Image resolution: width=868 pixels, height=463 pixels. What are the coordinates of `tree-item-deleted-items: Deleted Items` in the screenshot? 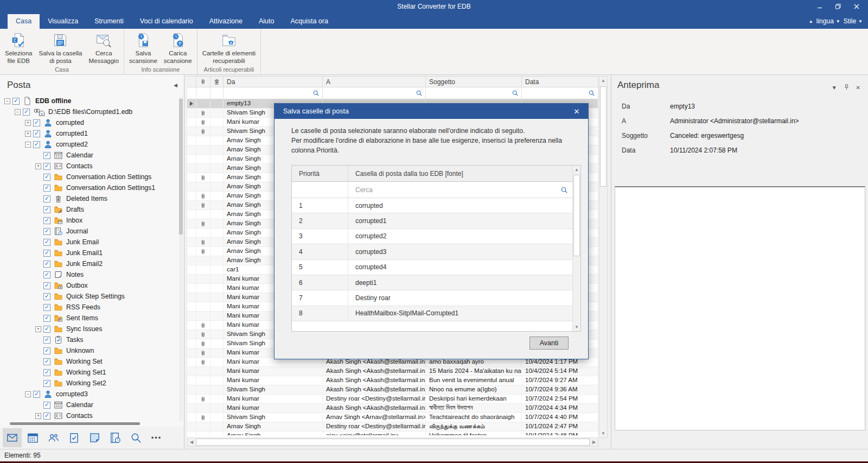 It's located at (90, 199).